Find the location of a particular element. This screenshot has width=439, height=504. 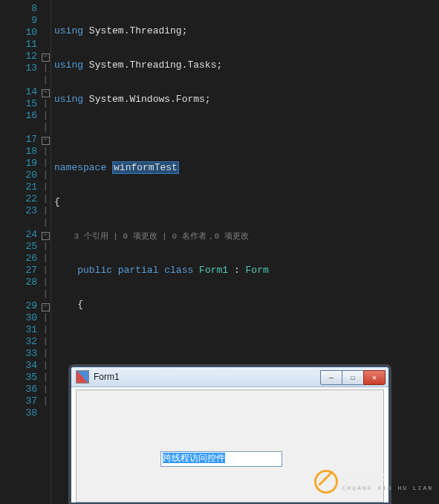

line-number: 24 is located at coordinates (20, 235).